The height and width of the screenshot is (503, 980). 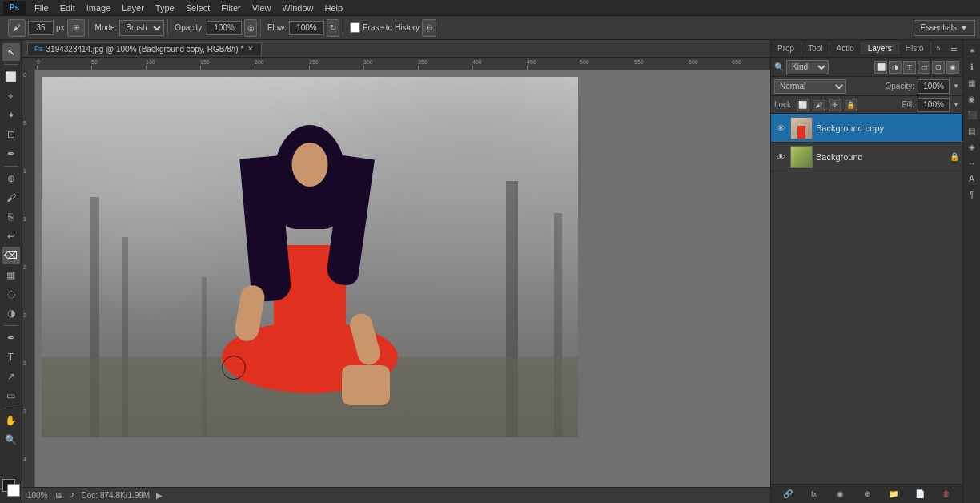 I want to click on gradient-tool: ▦, so click(x=11, y=275).